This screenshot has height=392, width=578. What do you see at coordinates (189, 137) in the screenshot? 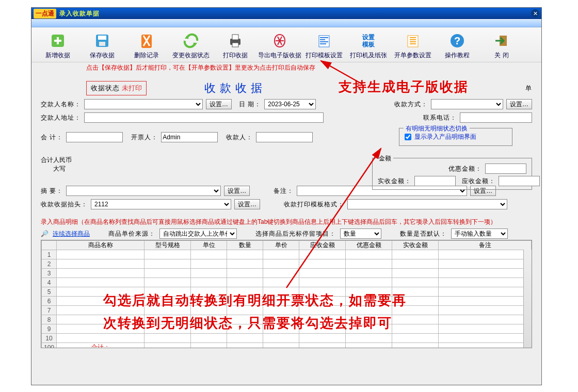
I see `drawer-input` at bounding box center [189, 137].